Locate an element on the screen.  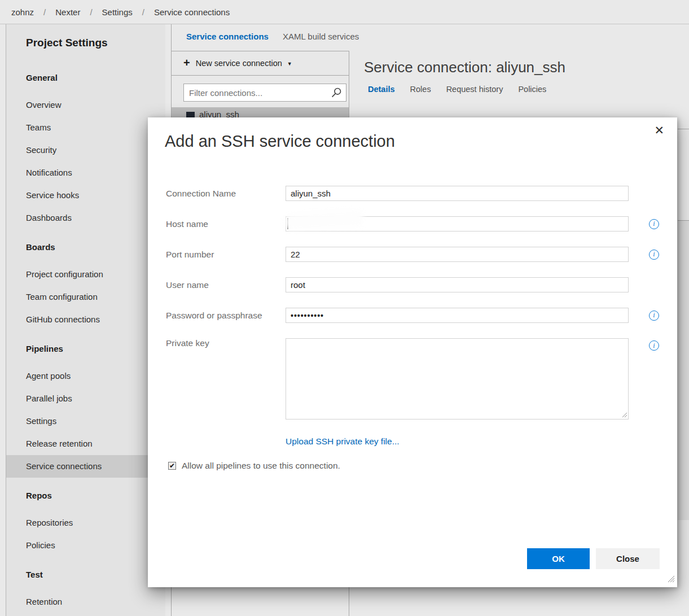
sidebar-item-agent-pools: Agent pools is located at coordinates (86, 376).